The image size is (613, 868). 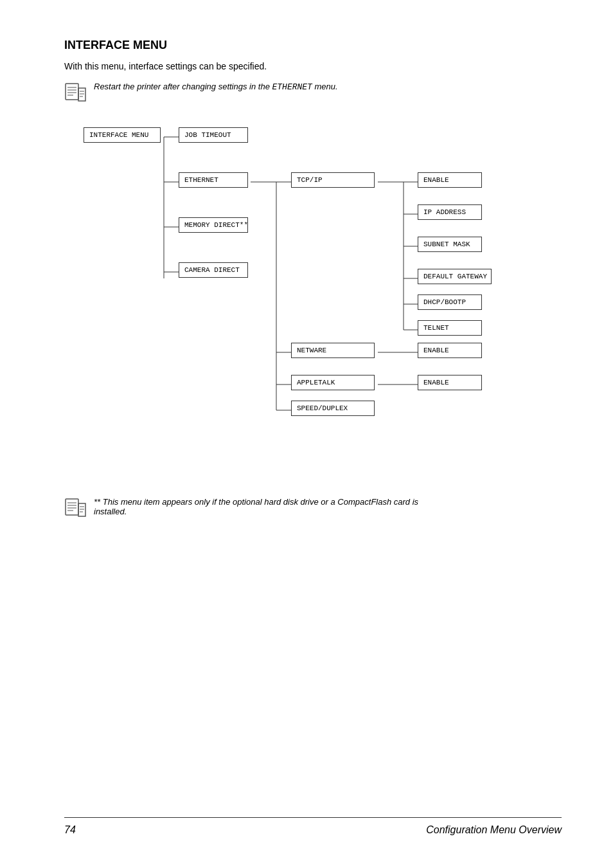 I want to click on box-enable-tcpip: ENABLE, so click(x=450, y=180).